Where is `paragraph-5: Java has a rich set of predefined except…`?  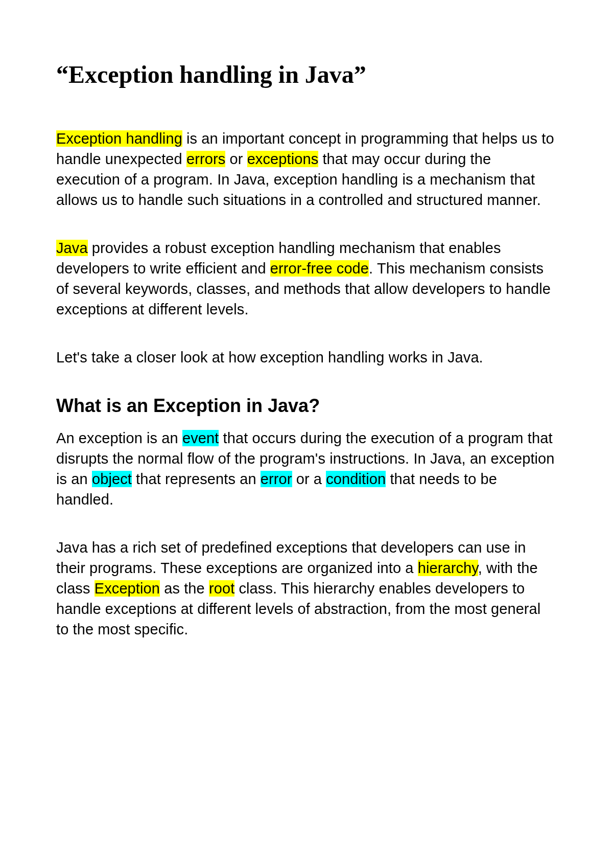
paragraph-5: Java has a rich set of predefined except… is located at coordinates (306, 588).